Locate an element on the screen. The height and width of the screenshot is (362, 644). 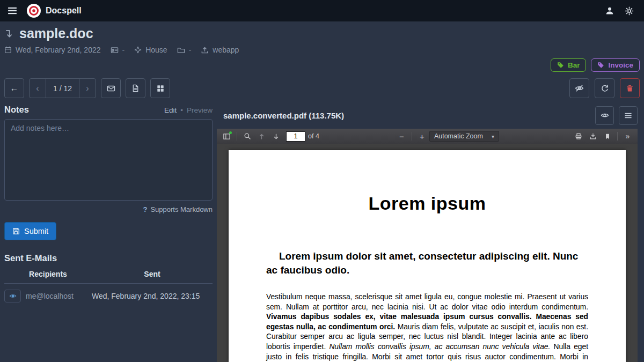
find-button is located at coordinates (247, 136).